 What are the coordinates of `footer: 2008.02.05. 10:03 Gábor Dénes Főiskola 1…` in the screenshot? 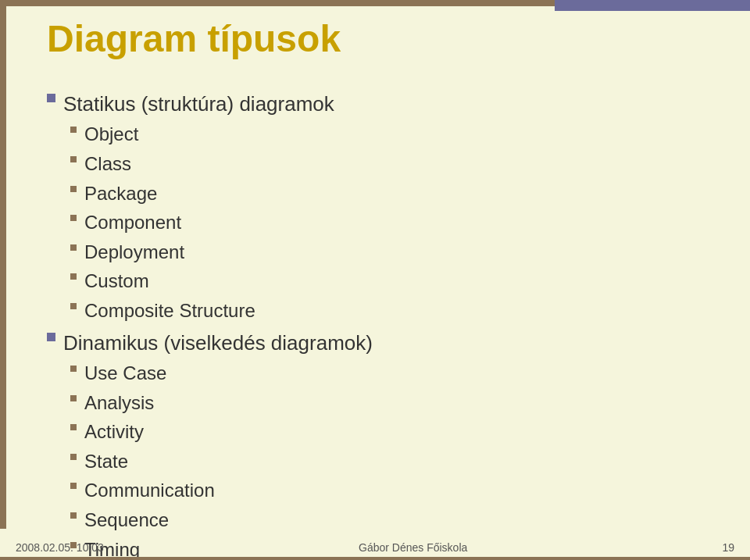 It's located at (375, 548).